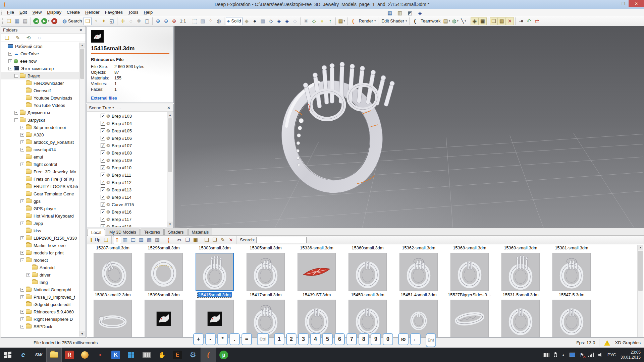  I want to click on minimize-button: –, so click(613, 4).